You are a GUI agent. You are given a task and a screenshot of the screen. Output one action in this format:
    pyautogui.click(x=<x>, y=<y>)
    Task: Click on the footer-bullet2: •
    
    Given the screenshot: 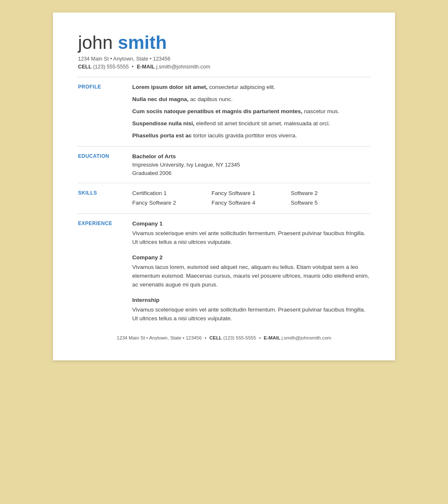 What is the action you would take?
    pyautogui.click(x=260, y=338)
    